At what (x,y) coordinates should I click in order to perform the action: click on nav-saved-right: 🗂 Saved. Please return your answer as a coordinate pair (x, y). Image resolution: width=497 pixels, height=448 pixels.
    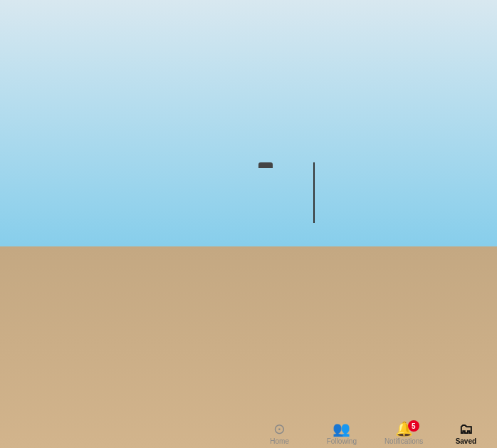
    Looking at the image, I should click on (466, 433).